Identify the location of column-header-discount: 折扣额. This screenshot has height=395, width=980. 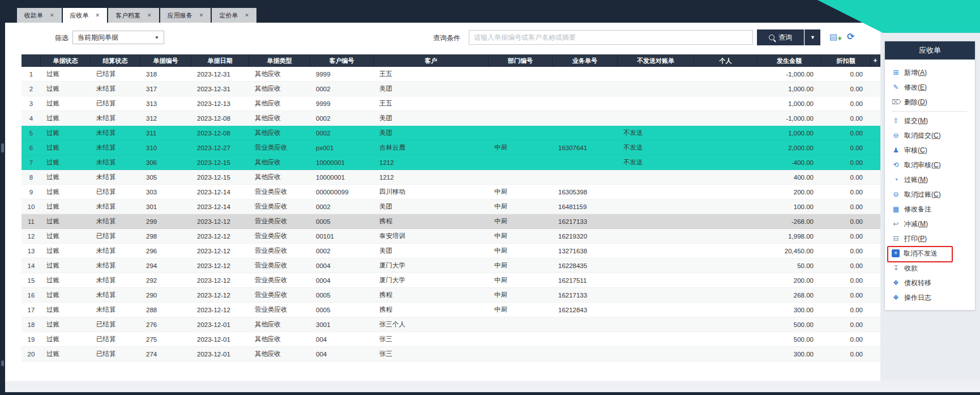
(846, 61).